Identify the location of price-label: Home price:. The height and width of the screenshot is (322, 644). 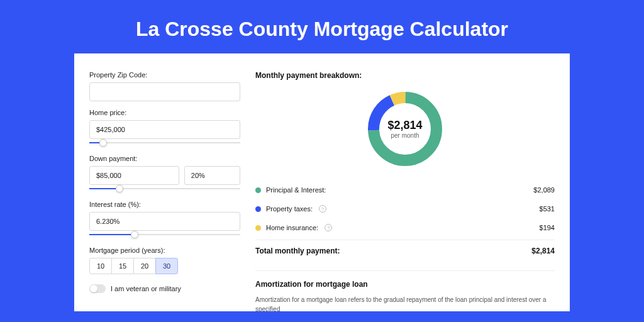
(165, 113).